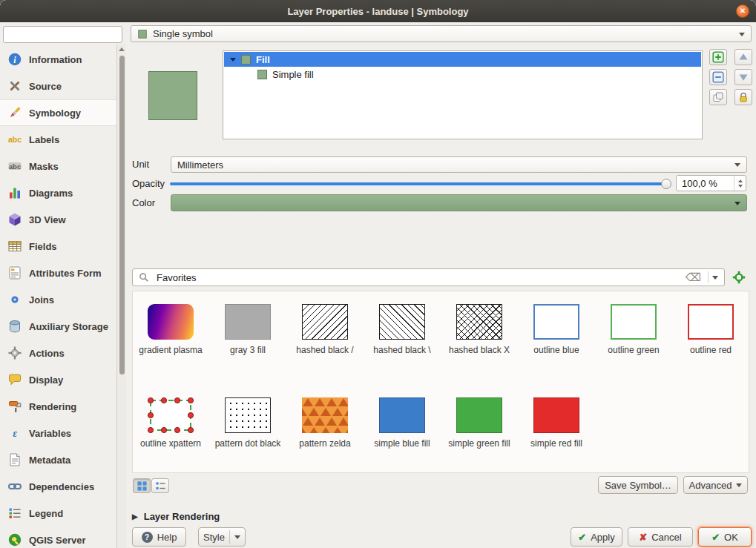 This screenshot has width=756, height=548. I want to click on lock-colors-button, so click(743, 97).